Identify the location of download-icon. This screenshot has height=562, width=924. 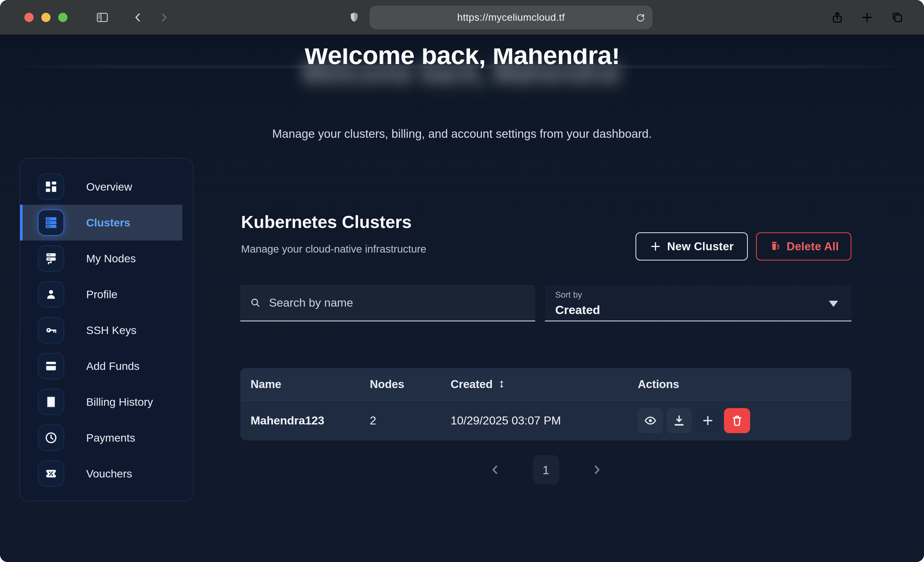
(679, 420).